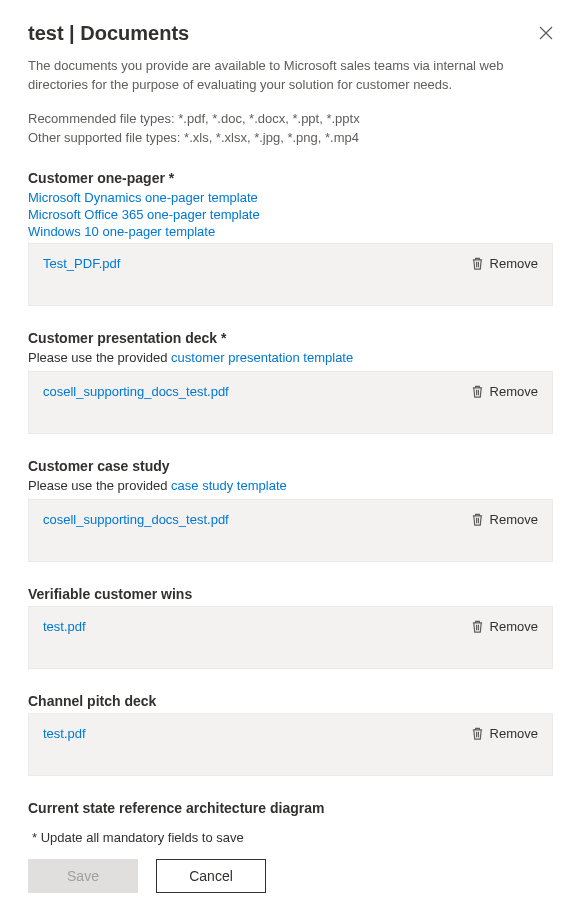 Image resolution: width=581 pixels, height=915 pixels. Describe the element at coordinates (290, 178) in the screenshot. I see `section-title: Customer one-pager *` at that location.